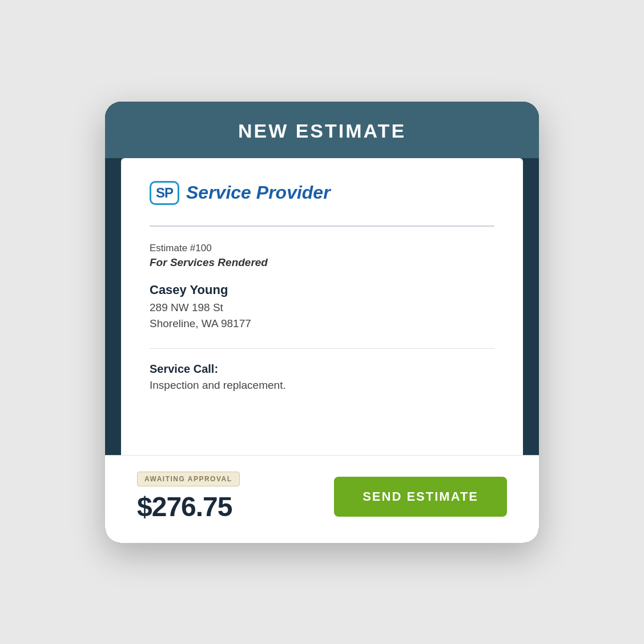  Describe the element at coordinates (322, 385) in the screenshot. I see `service-description: Inspection and replacement.` at that location.